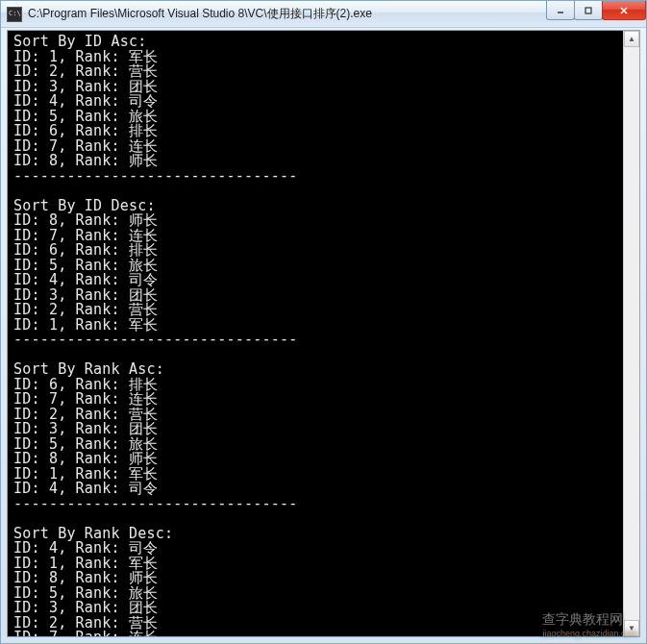  What do you see at coordinates (632, 38) in the screenshot?
I see `scroll-up-button: ▲` at bounding box center [632, 38].